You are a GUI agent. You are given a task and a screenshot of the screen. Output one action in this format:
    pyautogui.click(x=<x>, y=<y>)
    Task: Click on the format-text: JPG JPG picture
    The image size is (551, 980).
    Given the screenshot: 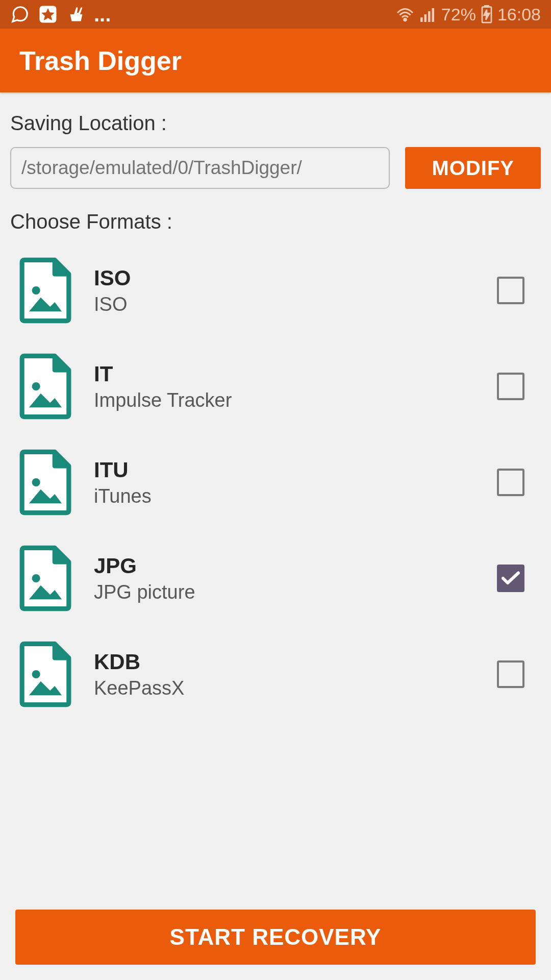 What is the action you would take?
    pyautogui.click(x=285, y=579)
    